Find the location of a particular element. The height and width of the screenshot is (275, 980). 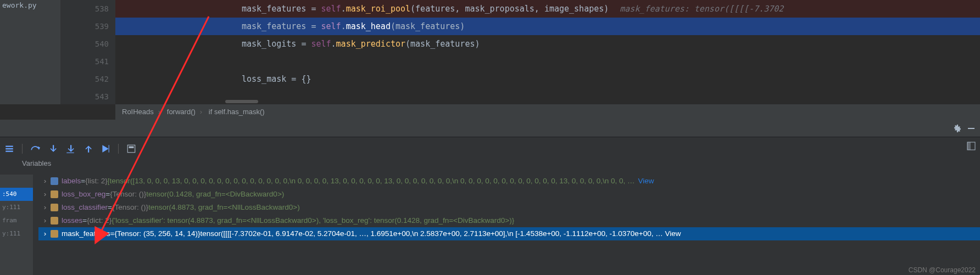

calculator-icon is located at coordinates (131, 149).